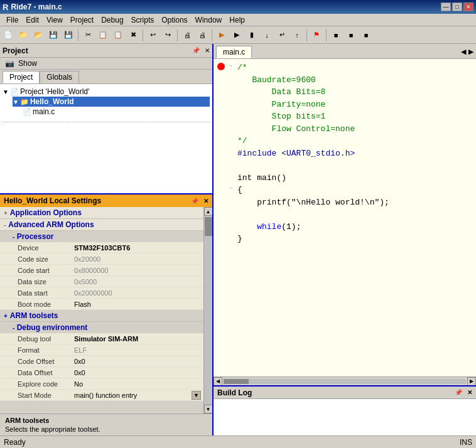 This screenshot has height=448, width=476. What do you see at coordinates (366, 35) in the screenshot?
I see `tb-misc3: ■` at bounding box center [366, 35].